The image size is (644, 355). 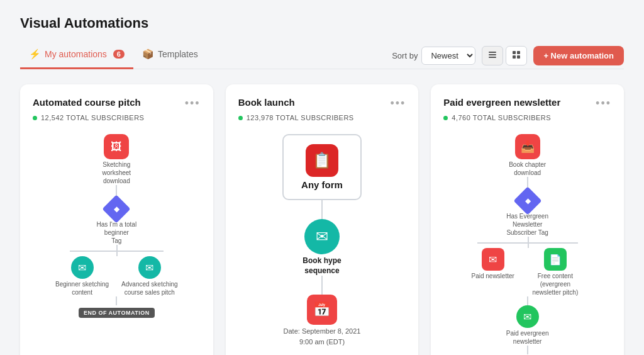 What do you see at coordinates (87, 102) in the screenshot?
I see `card-title-1: Automated course pitch` at bounding box center [87, 102].